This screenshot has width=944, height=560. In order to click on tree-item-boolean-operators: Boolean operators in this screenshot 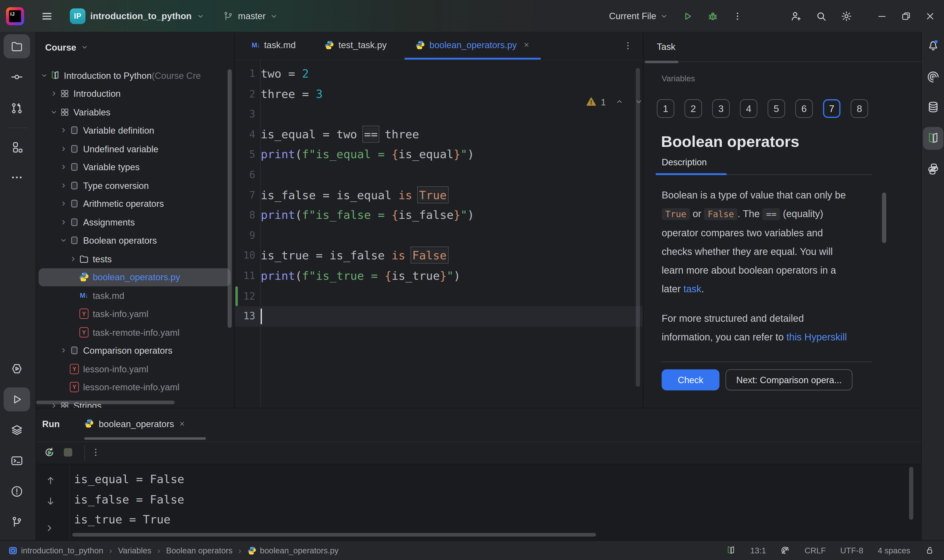, I will do `click(134, 241)`.